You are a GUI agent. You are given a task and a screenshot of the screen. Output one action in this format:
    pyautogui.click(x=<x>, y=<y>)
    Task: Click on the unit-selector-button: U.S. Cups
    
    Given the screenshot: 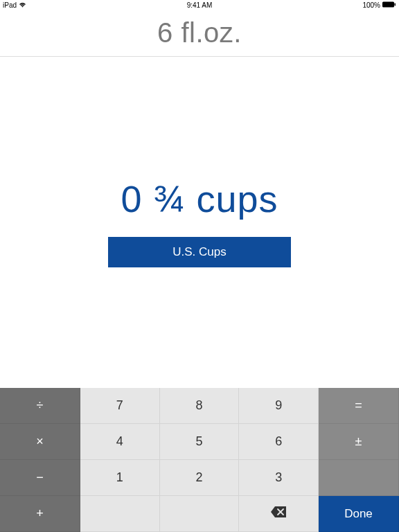 What is the action you would take?
    pyautogui.click(x=200, y=252)
    